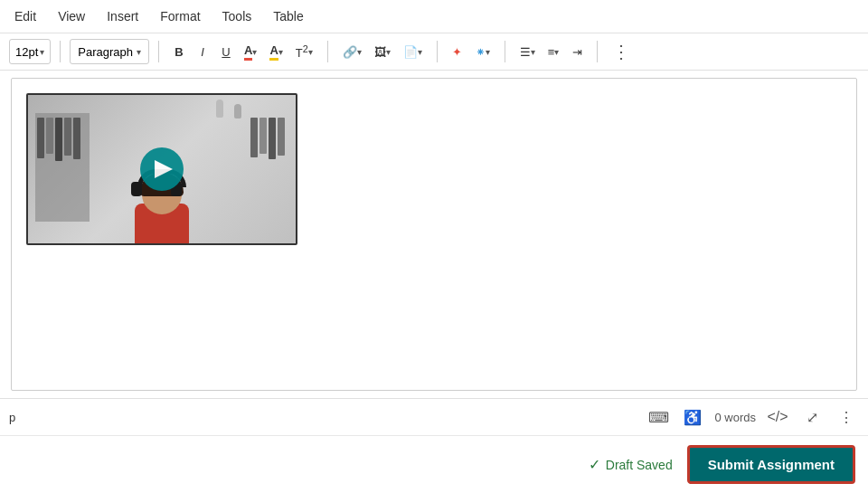 Image resolution: width=868 pixels, height=493 pixels. What do you see at coordinates (250, 52) in the screenshot?
I see `font-color-button: A ▾` at bounding box center [250, 52].